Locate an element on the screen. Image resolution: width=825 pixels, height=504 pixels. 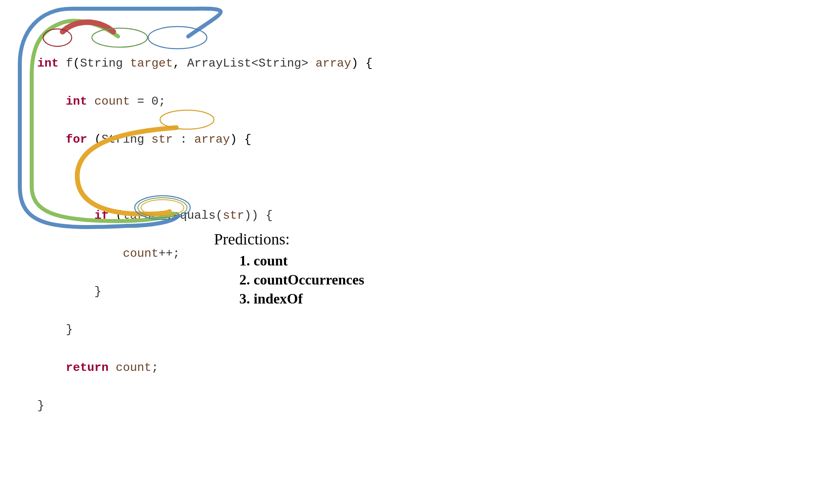
code-line-8: return count; is located at coordinates (412, 368).